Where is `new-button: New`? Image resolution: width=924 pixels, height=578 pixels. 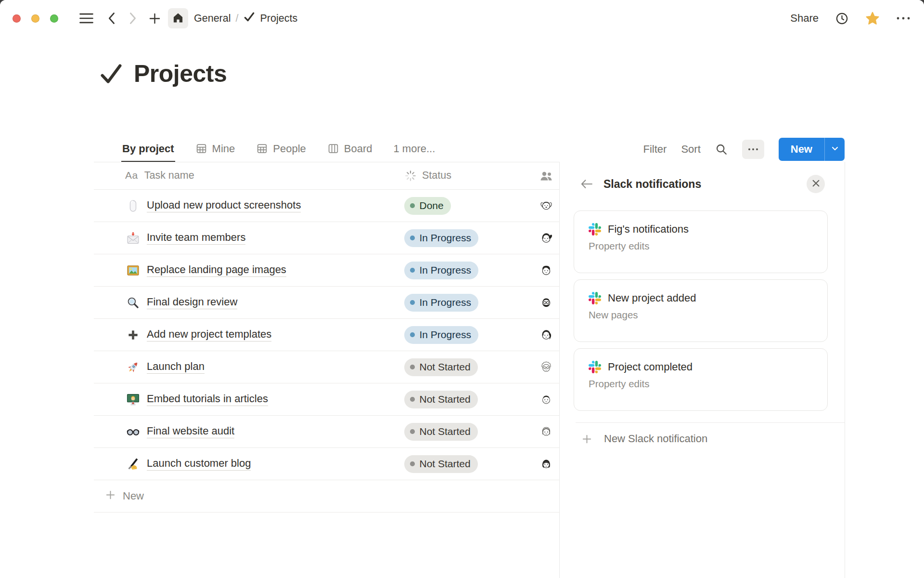
new-button: New is located at coordinates (802, 149).